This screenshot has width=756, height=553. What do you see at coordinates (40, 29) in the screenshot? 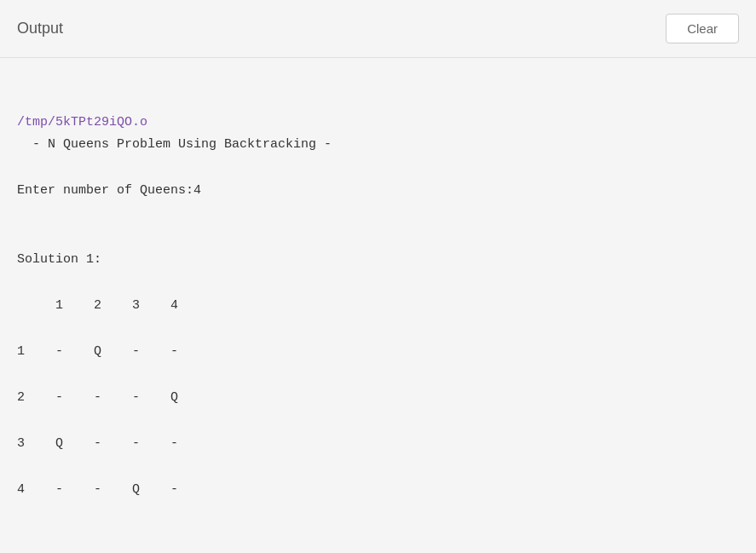
I see `output-title: Output` at bounding box center [40, 29].